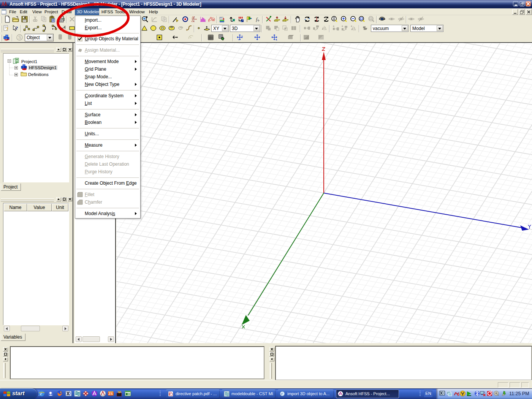  I want to click on svg-text: ZS, so click(111, 394).